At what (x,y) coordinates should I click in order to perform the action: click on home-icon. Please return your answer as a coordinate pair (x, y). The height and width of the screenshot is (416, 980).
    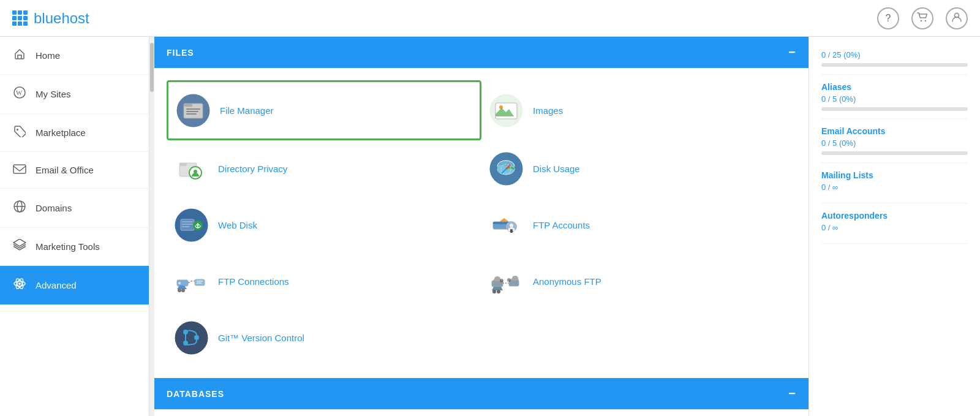
    Looking at the image, I should click on (20, 55).